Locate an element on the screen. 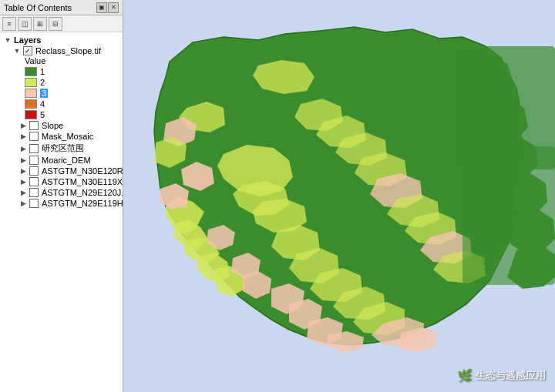  toc-title: Table Of Contents is located at coordinates (38, 8).